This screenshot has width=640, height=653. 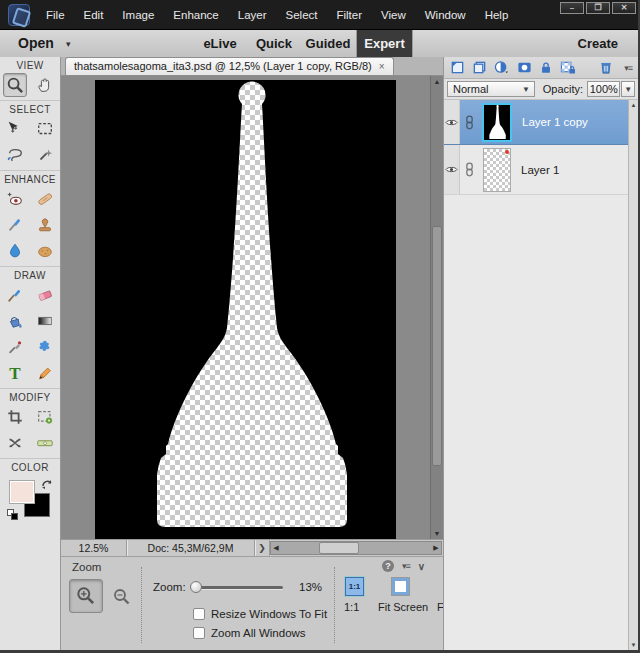 What do you see at coordinates (15, 251) in the screenshot?
I see `blur-tool-icon` at bounding box center [15, 251].